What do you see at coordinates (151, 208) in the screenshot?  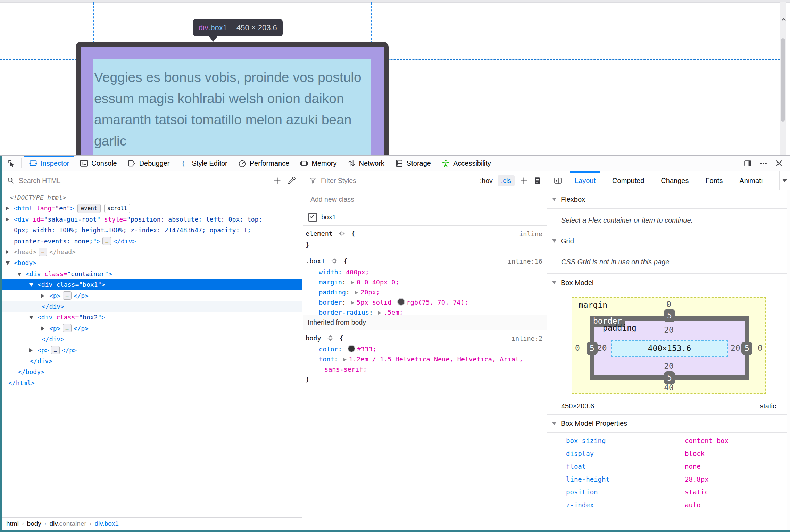 I see `markup-row: <html lang="en">eventscroll` at bounding box center [151, 208].